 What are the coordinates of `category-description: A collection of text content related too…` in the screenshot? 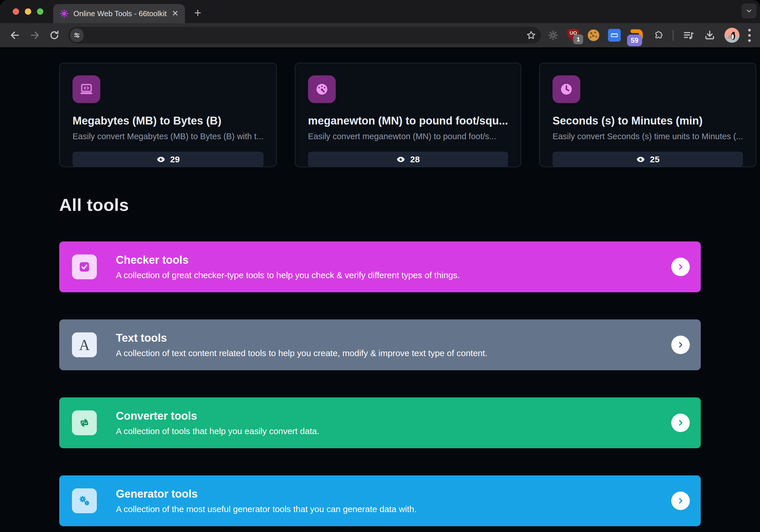 It's located at (302, 353).